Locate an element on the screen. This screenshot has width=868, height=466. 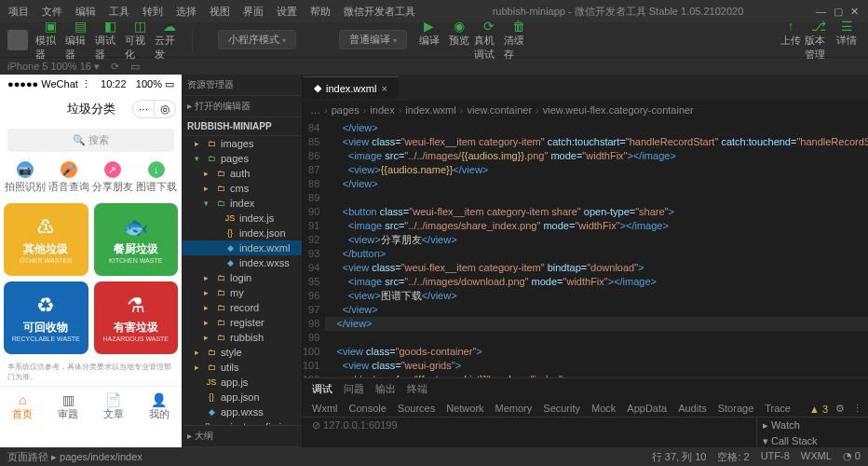
tree-app.json: {}app.json is located at coordinates (242, 397).